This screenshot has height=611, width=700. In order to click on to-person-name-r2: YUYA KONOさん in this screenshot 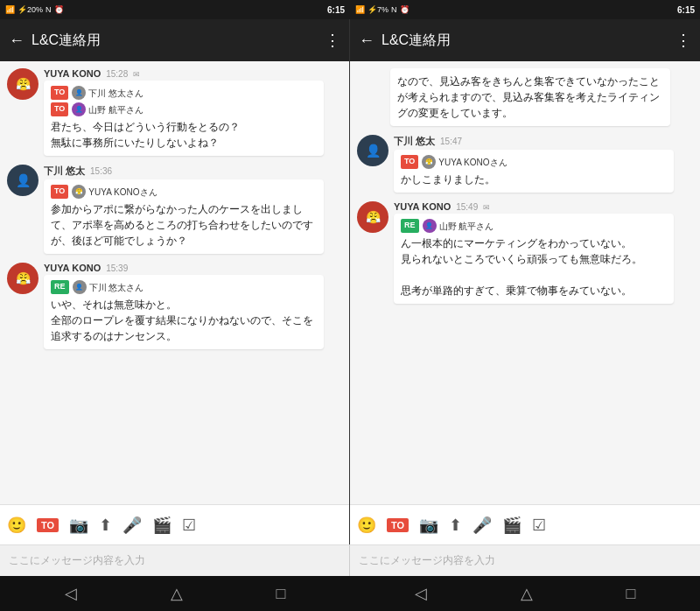, I will do `click(472, 163)`.